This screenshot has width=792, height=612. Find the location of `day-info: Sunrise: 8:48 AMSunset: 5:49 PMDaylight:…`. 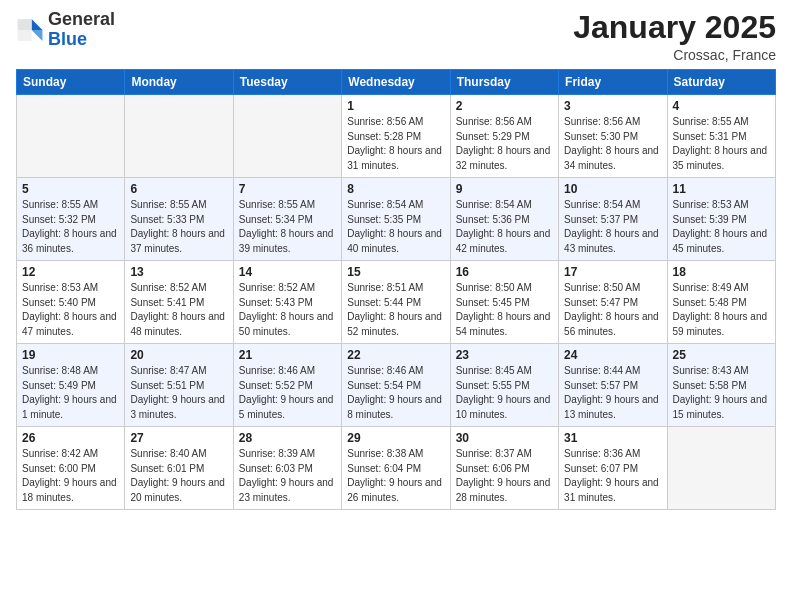

day-info: Sunrise: 8:48 AMSunset: 5:49 PMDaylight:… is located at coordinates (70, 393).